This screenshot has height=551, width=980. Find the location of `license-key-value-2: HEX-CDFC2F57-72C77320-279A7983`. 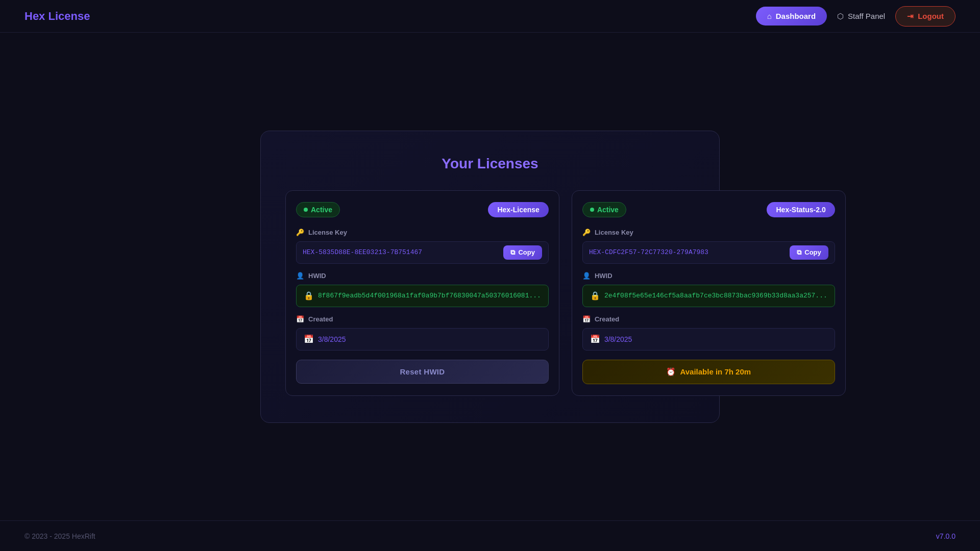

license-key-value-2: HEX-CDFC2F57-72C77320-279A7983 is located at coordinates (689, 252).